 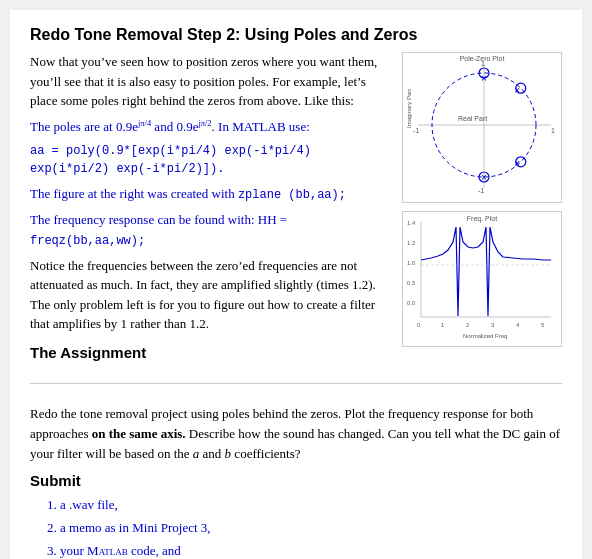 I want to click on zplane-text: The figure at the right was created with…, so click(x=188, y=194).